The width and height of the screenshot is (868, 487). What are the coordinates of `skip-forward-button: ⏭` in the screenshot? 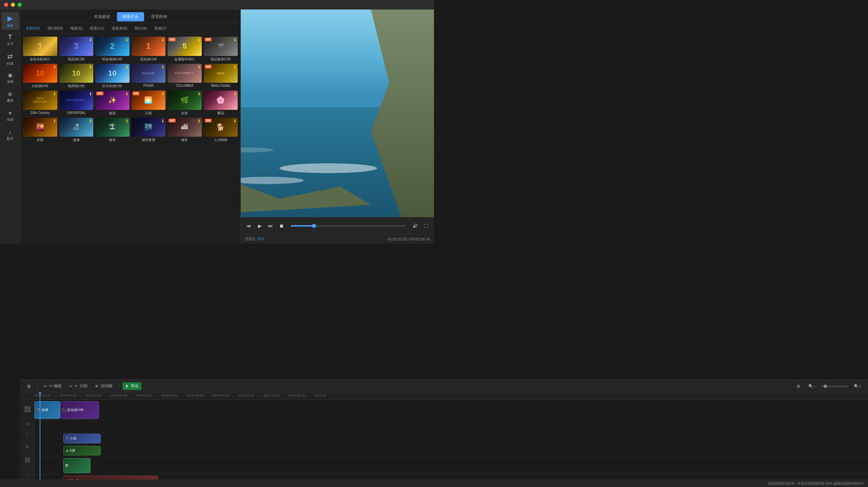 It's located at (271, 226).